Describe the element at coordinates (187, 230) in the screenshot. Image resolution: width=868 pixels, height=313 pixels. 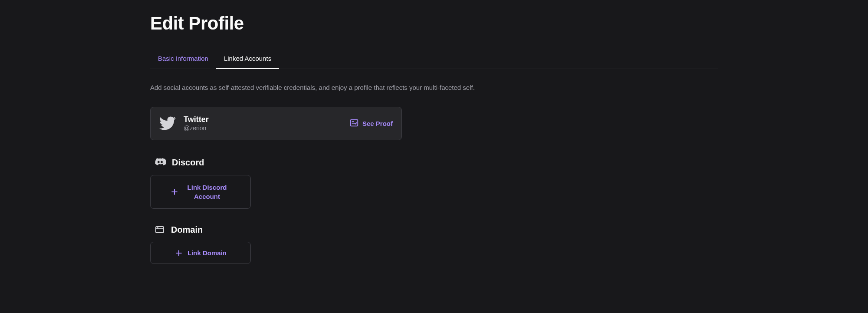
I see `domain-title: Domain` at that location.